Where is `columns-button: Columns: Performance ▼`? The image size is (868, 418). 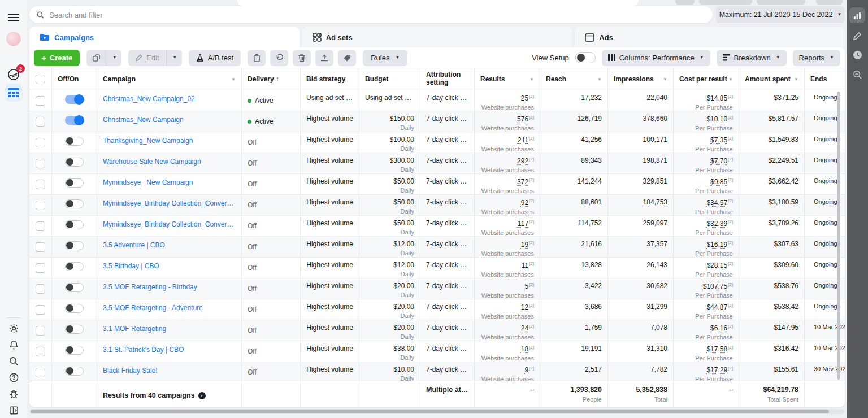 columns-button: Columns: Performance ▼ is located at coordinates (656, 58).